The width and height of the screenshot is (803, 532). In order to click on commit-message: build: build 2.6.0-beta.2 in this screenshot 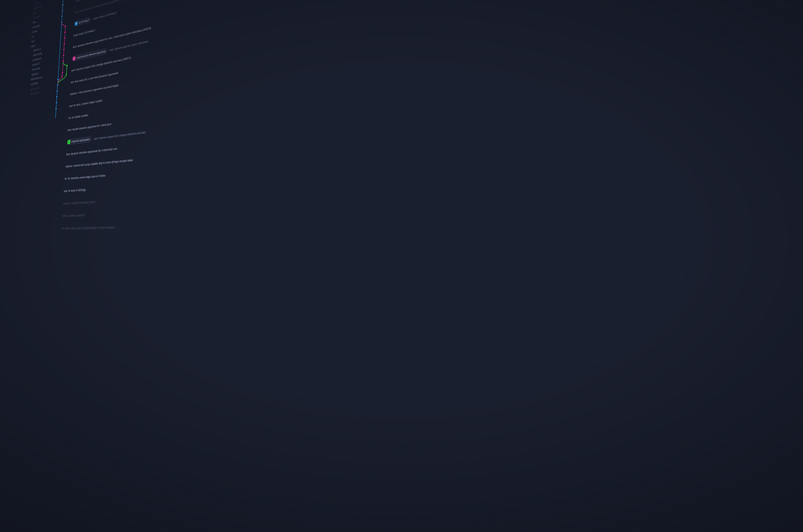, I will do `click(84, 33)`.